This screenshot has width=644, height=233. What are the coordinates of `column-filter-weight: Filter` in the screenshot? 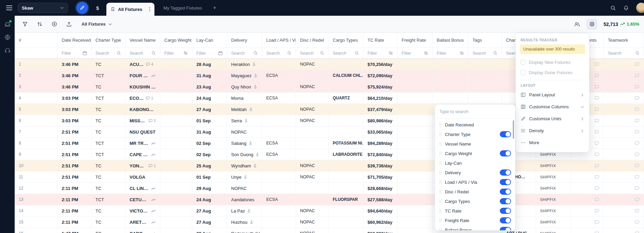 It's located at (176, 53).